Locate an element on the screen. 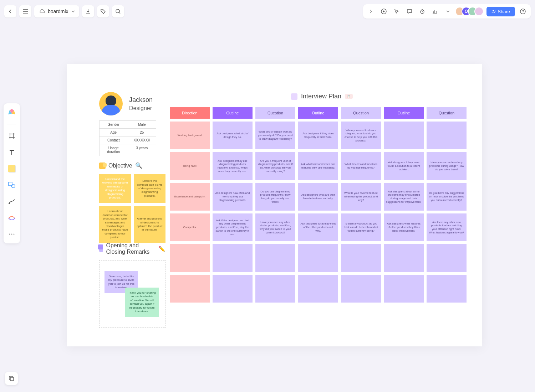 The height and width of the screenshot is (392, 535). plan-cell: Ask designers if they draw frequently in… is located at coordinates (318, 135).